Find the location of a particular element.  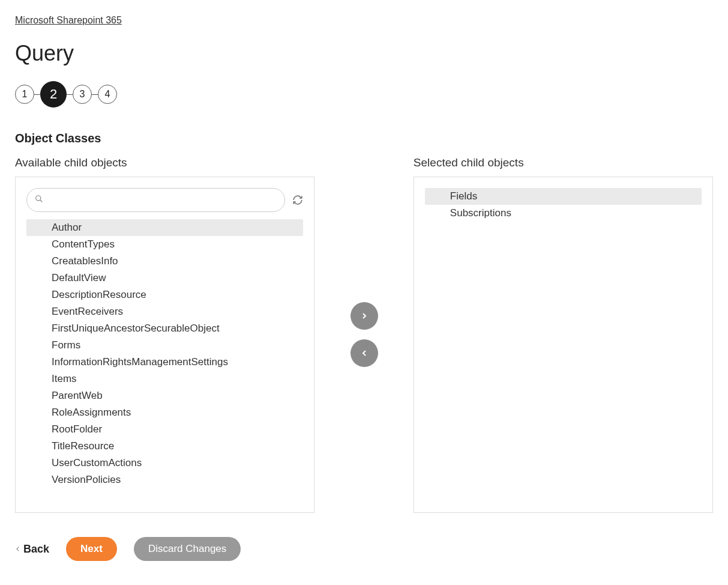

available-item: RootFolder is located at coordinates (164, 429).